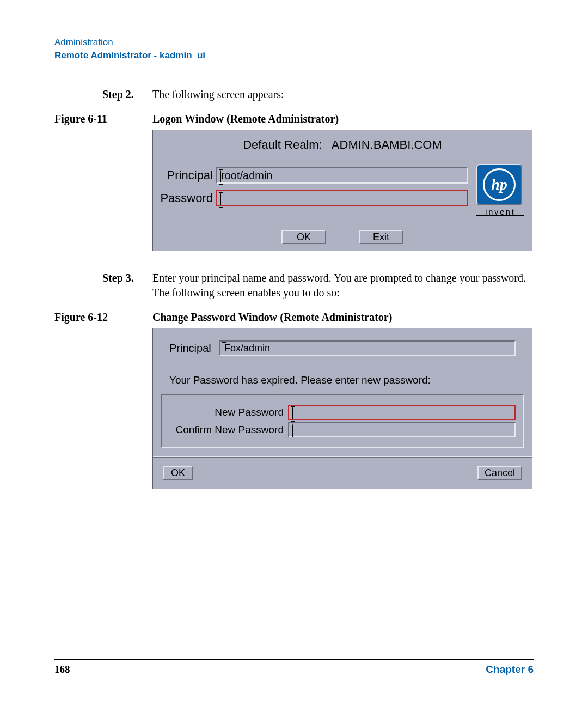  I want to click on confirm-password-input, so click(402, 430).